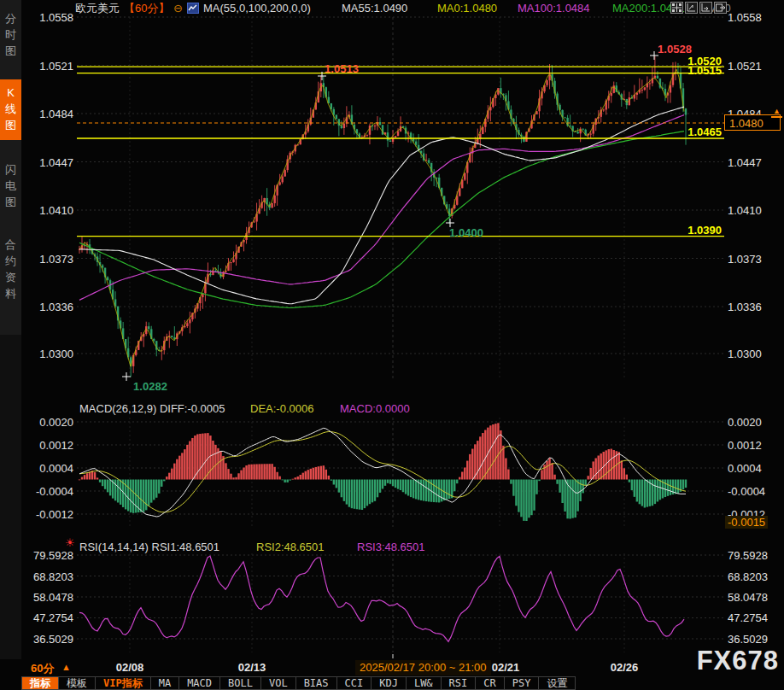  Describe the element at coordinates (392, 668) in the screenshot. I see `time-axis: 60分 ▲ 2025/02/17 20:00 ~ 21:00 02/0802/1…` at that location.